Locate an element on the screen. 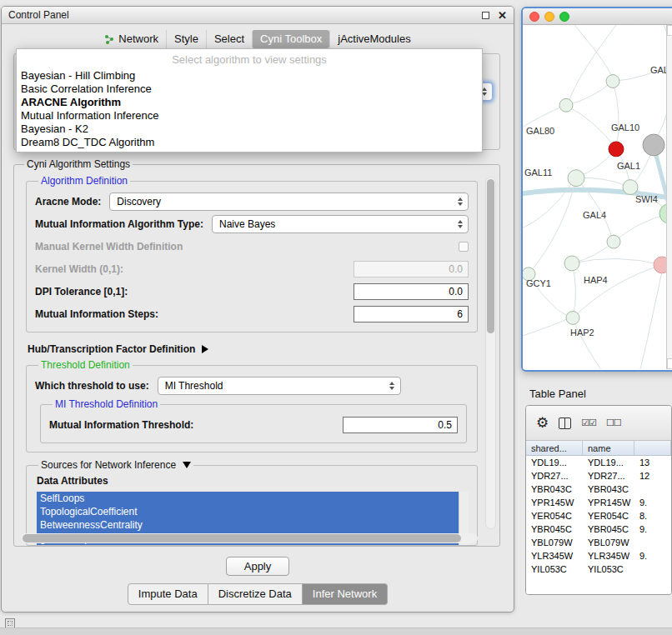  data-attribute-item: BetweennessCentrality is located at coordinates (248, 525).